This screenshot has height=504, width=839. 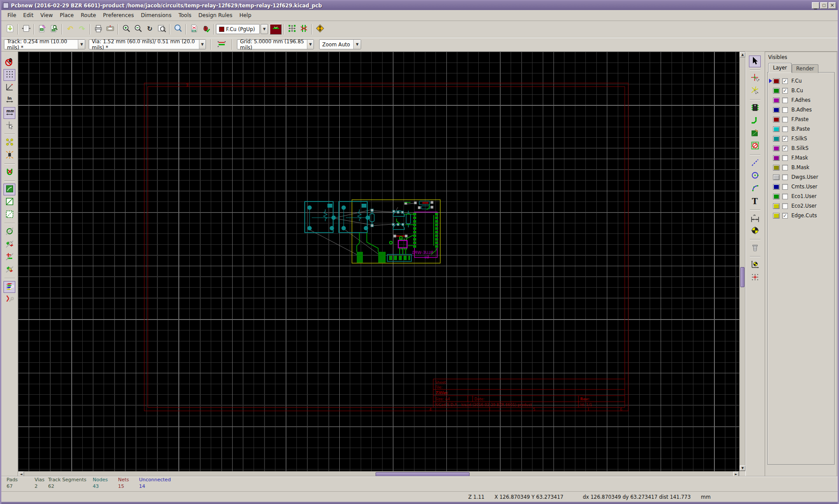 I want to click on zones-outline-button, so click(x=10, y=202).